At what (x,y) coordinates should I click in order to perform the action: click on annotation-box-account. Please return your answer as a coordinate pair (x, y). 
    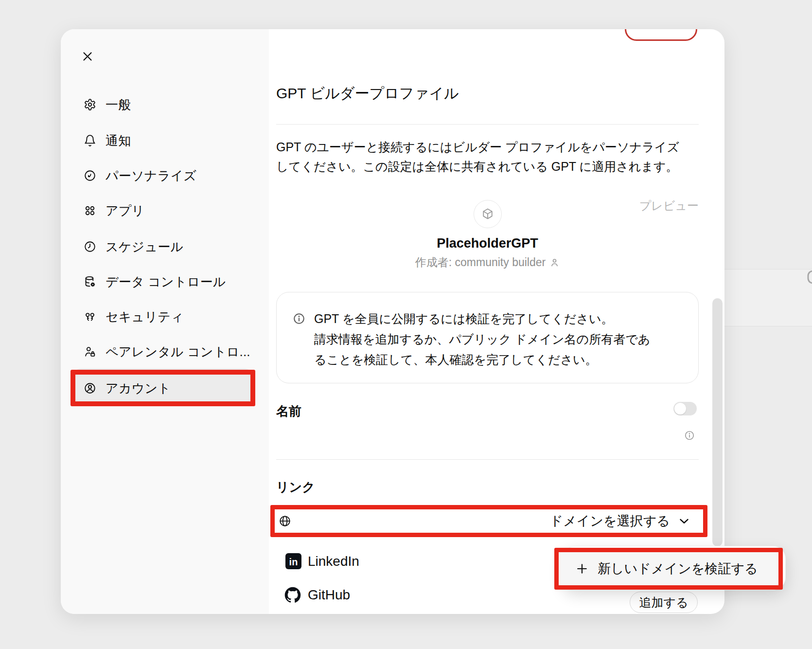
    Looking at the image, I should click on (163, 388).